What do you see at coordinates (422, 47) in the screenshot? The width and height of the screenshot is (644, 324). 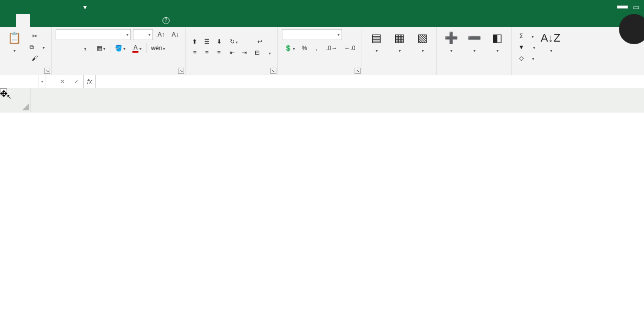 I see `cell-styles-button: ▧` at bounding box center [422, 47].